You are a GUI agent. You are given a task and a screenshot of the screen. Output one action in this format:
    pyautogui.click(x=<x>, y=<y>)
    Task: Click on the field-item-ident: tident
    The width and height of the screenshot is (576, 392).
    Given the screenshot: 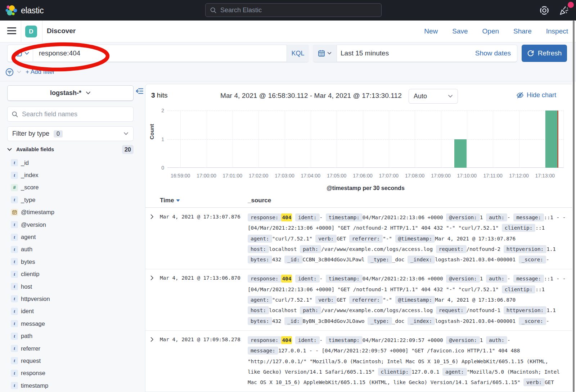 What is the action you would take?
    pyautogui.click(x=74, y=311)
    